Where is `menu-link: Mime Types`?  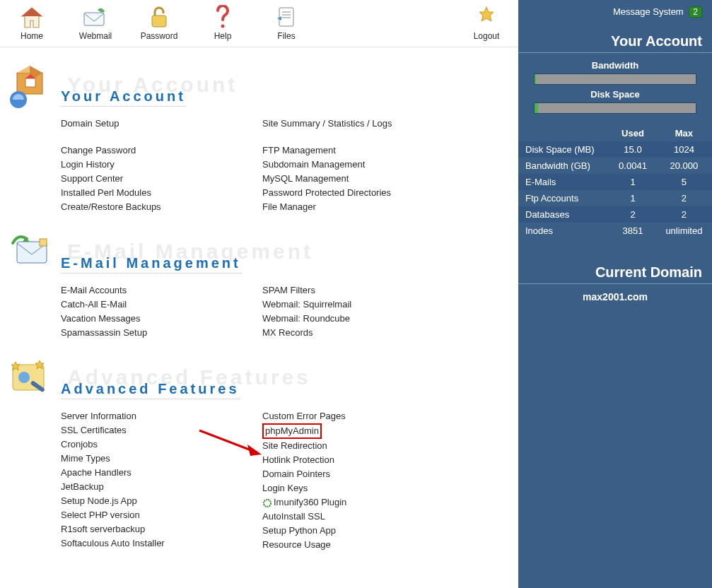 menu-link: Mime Types is located at coordinates (161, 459).